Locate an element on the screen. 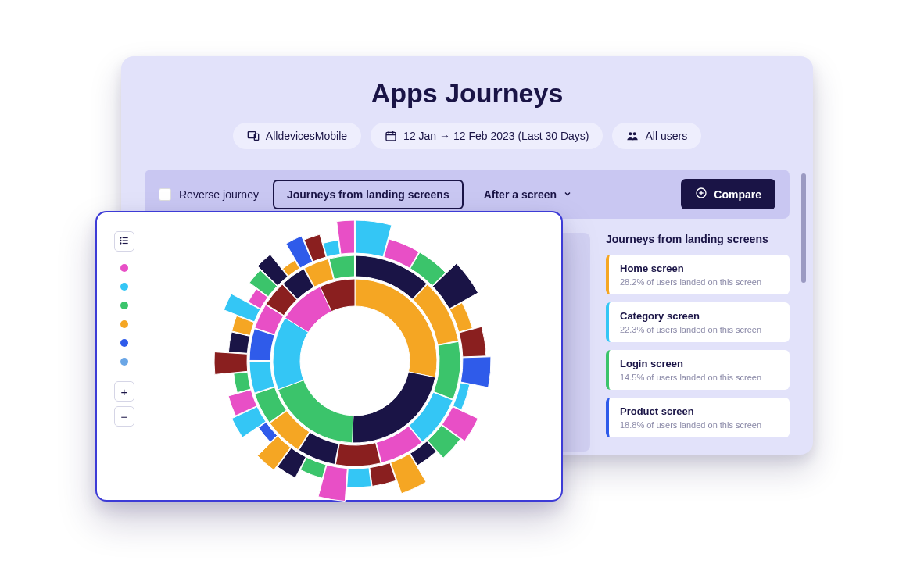 The image size is (924, 564). landing-screen-card: Home screen28.2% of users landed on this… is located at coordinates (697, 275).